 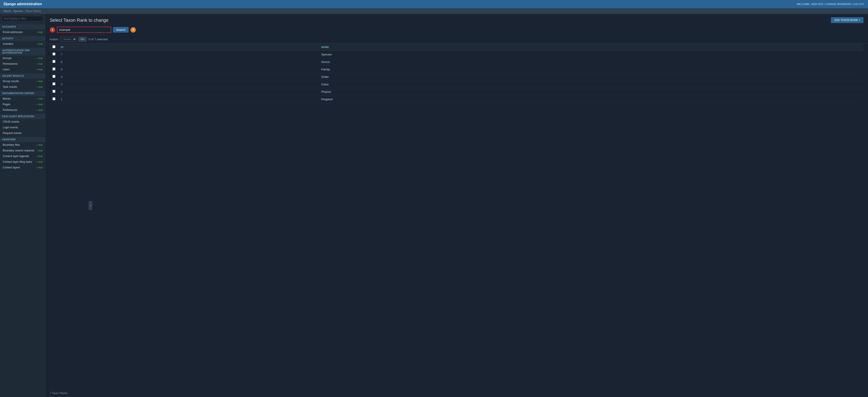 I want to click on row-id-link: 4, so click(x=61, y=77).